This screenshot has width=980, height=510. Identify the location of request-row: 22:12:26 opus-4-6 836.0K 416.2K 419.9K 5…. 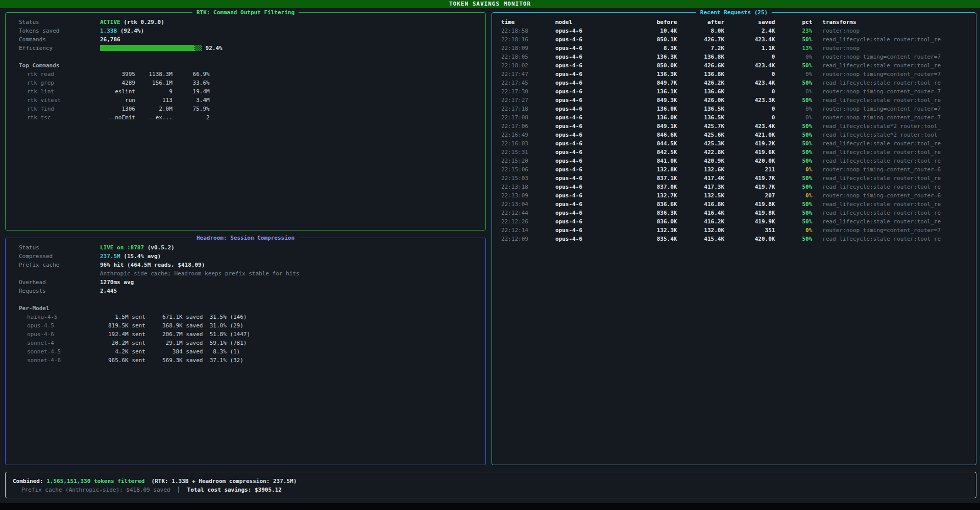
(739, 221).